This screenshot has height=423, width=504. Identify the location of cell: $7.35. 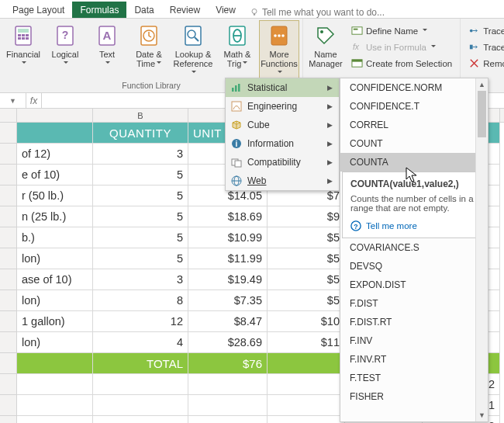
(228, 301).